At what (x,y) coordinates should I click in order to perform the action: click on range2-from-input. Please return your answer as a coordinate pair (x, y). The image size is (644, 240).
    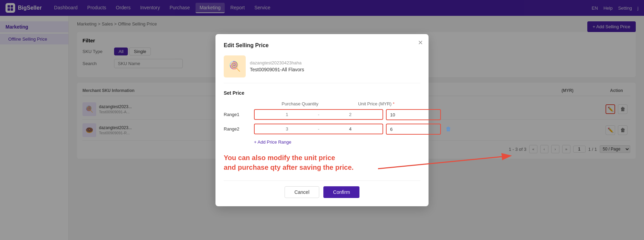
    Looking at the image, I should click on (287, 129).